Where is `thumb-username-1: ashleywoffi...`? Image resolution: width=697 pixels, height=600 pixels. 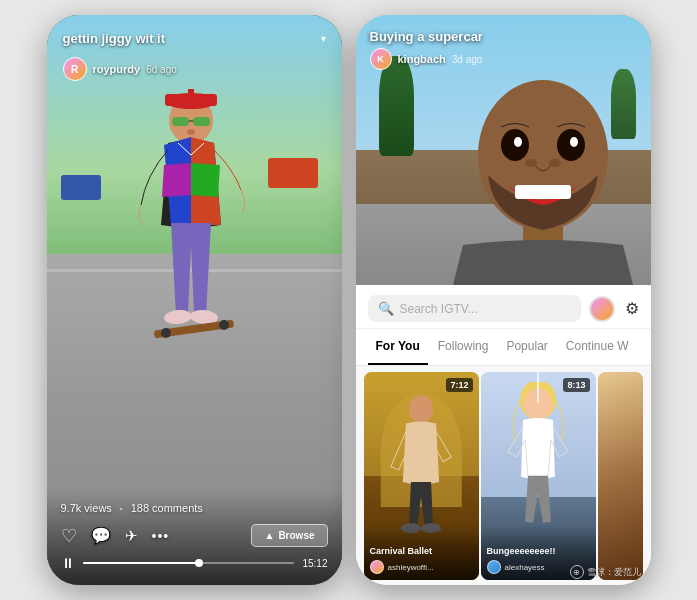
thumb-username-1: ashleywoffi... is located at coordinates (411, 568).